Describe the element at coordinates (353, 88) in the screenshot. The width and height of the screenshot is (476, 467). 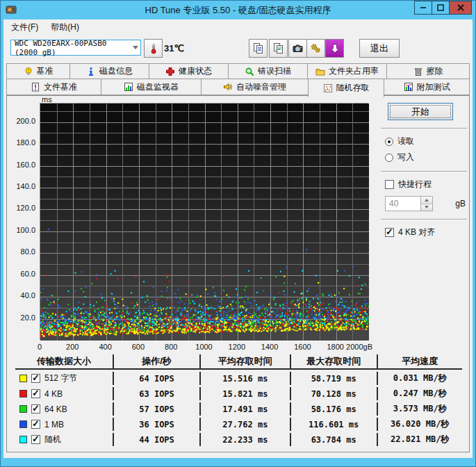
I see `tab-label: 随机存取` at that location.